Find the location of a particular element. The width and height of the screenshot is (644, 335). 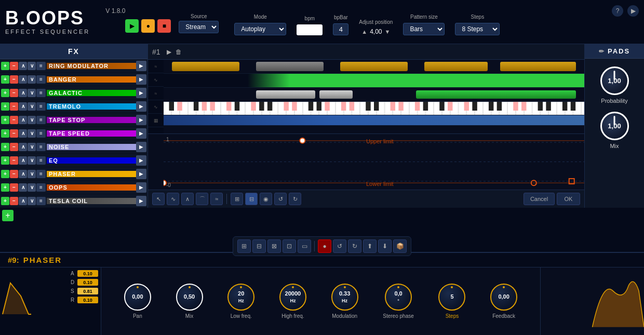

env-tool-circle: ◉ is located at coordinates (266, 199).